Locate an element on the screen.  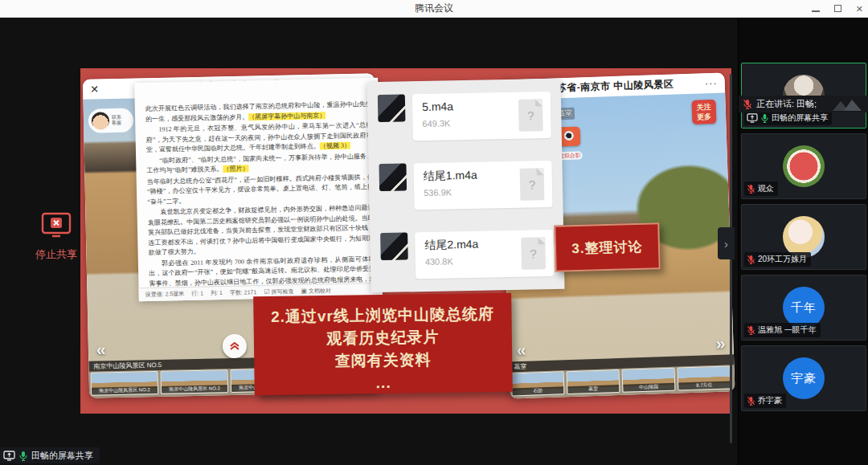
margin-setting: 设置值: 2.5厘米 is located at coordinates (166, 294).